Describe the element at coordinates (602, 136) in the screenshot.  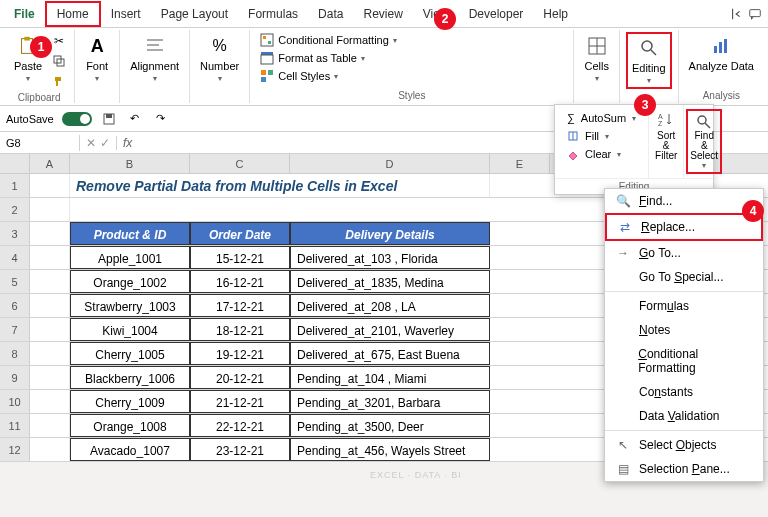
I see `fill-button: Fill ▾` at that location.